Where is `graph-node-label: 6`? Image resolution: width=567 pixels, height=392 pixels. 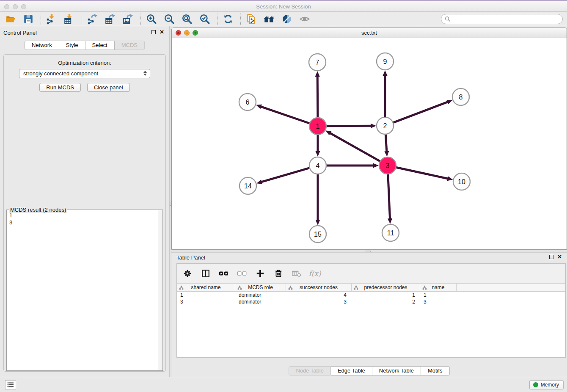
graph-node-label: 6 is located at coordinates (248, 102).